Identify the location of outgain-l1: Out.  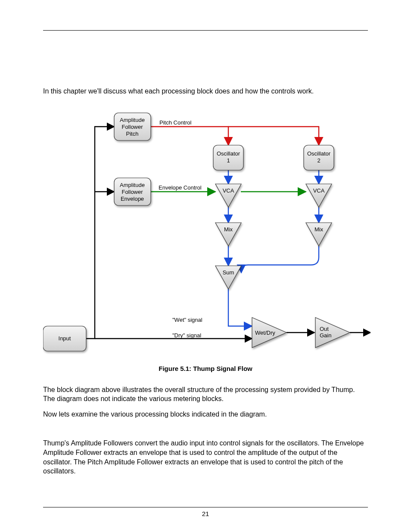
(324, 329).